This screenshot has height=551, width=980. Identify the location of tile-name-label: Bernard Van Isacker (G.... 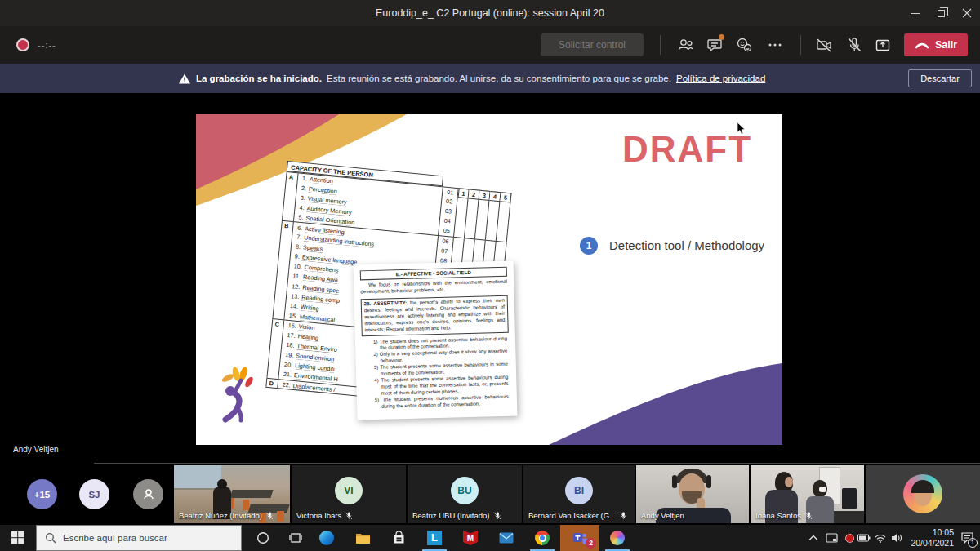
(572, 516).